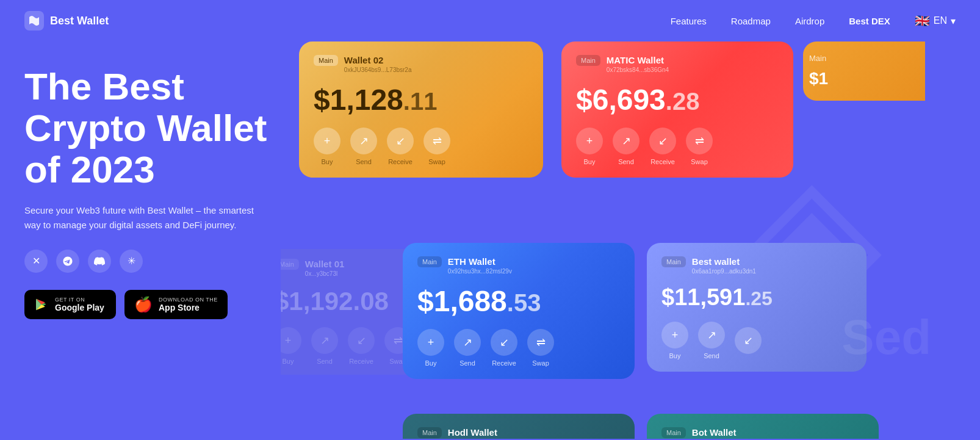 The image size is (980, 440). What do you see at coordinates (864, 71) in the screenshot?
I see `wallet-card-partial: Main $1` at bounding box center [864, 71].